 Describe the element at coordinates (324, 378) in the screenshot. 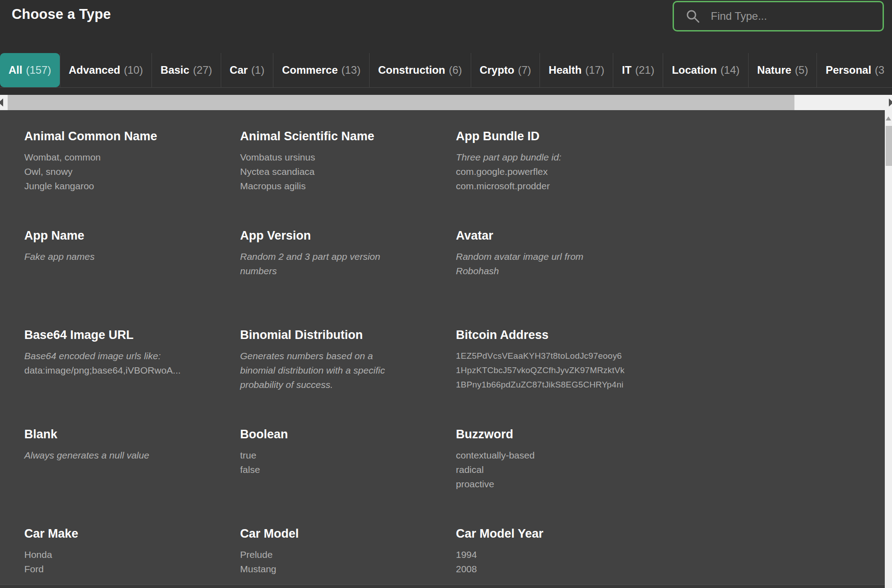

I see `type-card-binomial-distribution: Binomial Distribution Generates numbers …` at that location.